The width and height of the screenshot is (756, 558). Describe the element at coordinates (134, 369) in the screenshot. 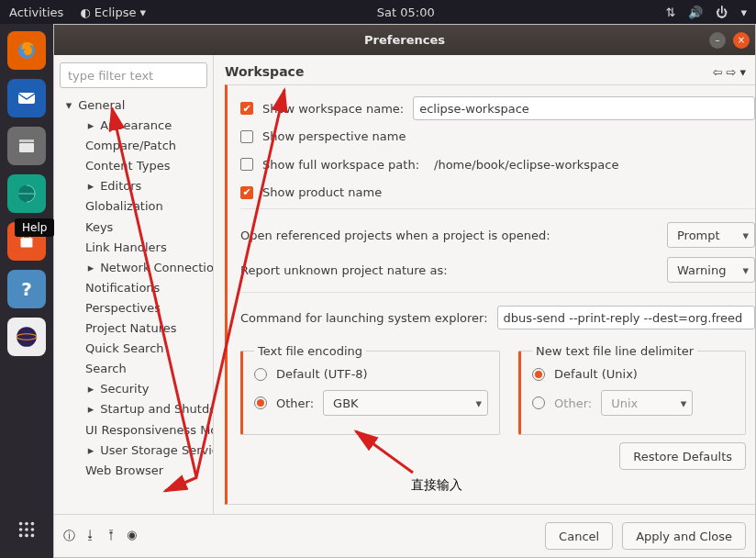

I see `tree-item: Search` at that location.